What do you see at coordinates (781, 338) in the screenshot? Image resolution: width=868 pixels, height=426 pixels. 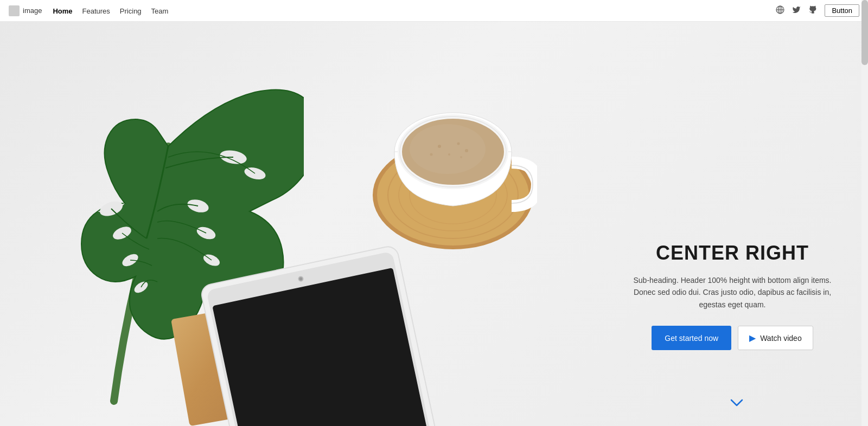 I see `watch-video-label: Watch video` at bounding box center [781, 338].